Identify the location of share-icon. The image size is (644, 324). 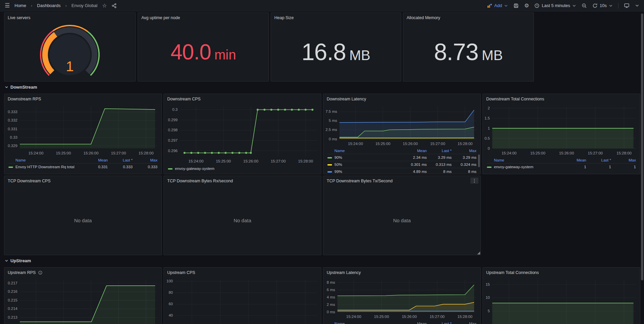
(114, 6).